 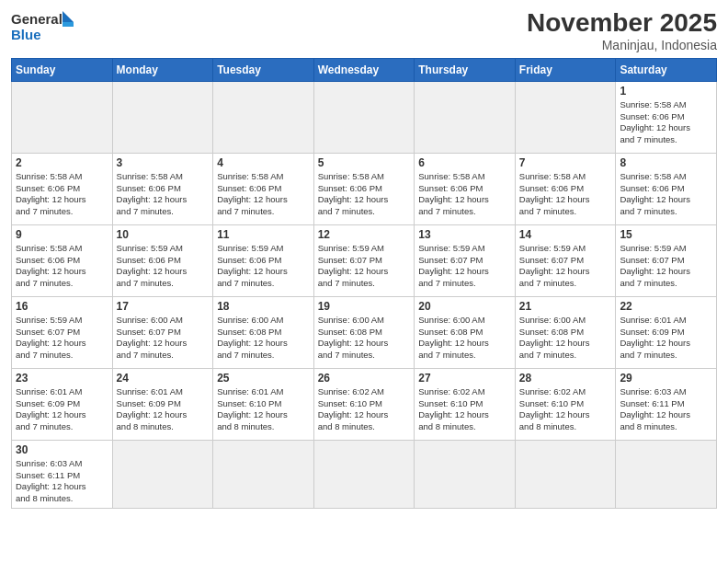 I want to click on date-number: 22, so click(x=665, y=306).